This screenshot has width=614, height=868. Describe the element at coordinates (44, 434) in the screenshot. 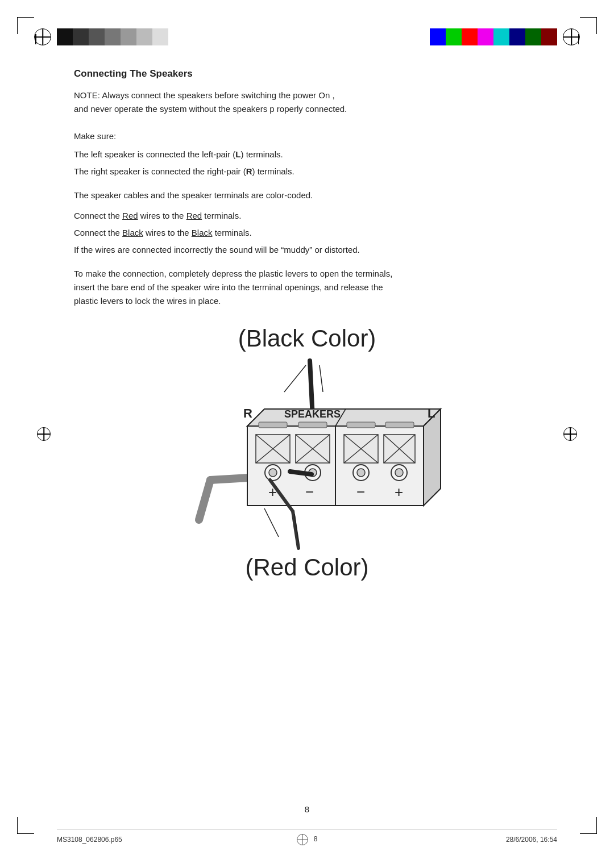

I see `reg-mark-side-left` at that location.